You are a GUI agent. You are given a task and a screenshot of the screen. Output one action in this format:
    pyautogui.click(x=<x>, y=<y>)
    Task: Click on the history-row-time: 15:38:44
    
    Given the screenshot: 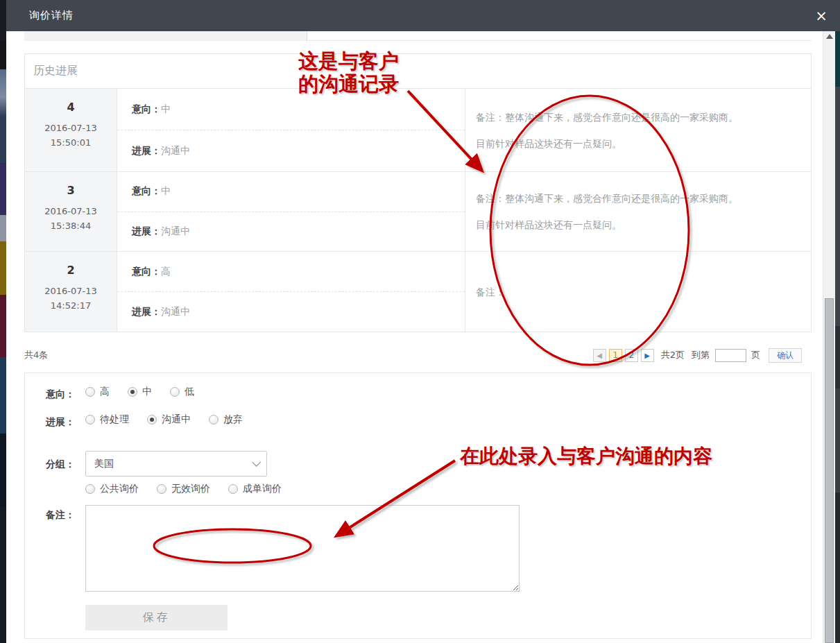 What is the action you would take?
    pyautogui.click(x=71, y=226)
    